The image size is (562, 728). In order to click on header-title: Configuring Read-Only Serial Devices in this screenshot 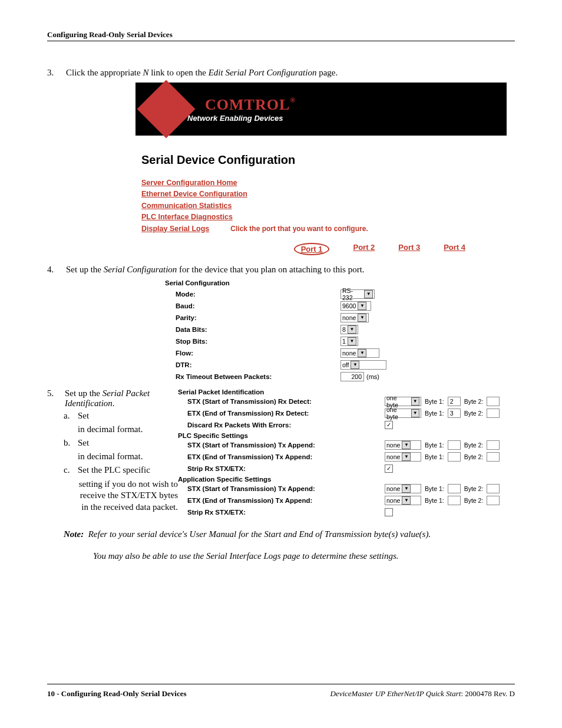, I will do `click(110, 34)`.